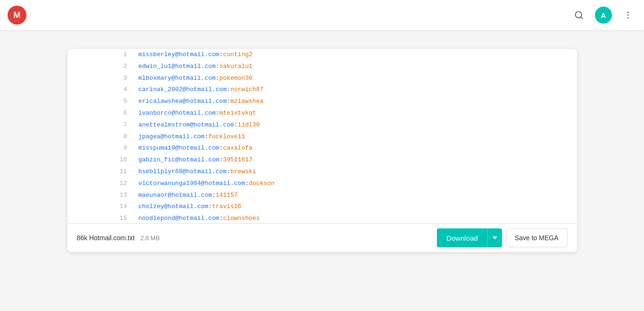  Describe the element at coordinates (179, 160) in the screenshot. I see `email-text: gabzin_fic@hotmail.com` at that location.